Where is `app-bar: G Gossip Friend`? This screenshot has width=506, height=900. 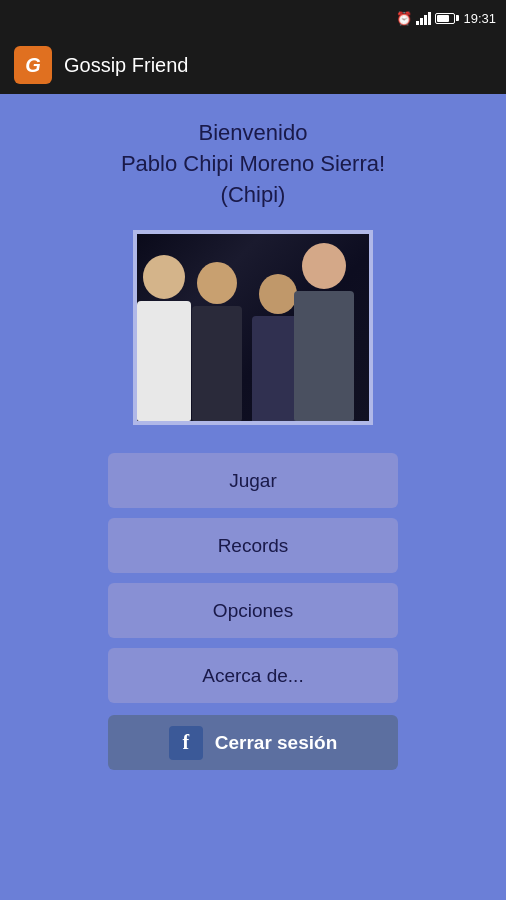 app-bar: G Gossip Friend is located at coordinates (253, 65).